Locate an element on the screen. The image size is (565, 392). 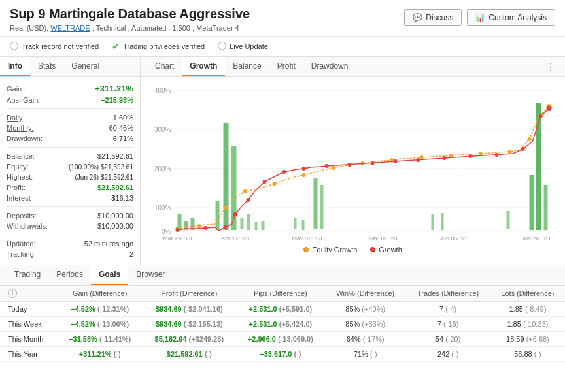
trading-tab-goals: Goals is located at coordinates (110, 275).